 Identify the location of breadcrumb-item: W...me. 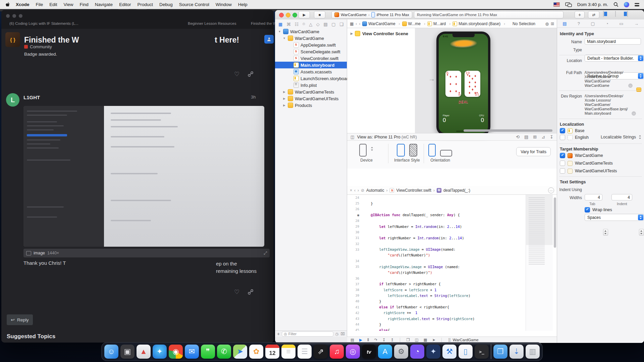
(414, 24).